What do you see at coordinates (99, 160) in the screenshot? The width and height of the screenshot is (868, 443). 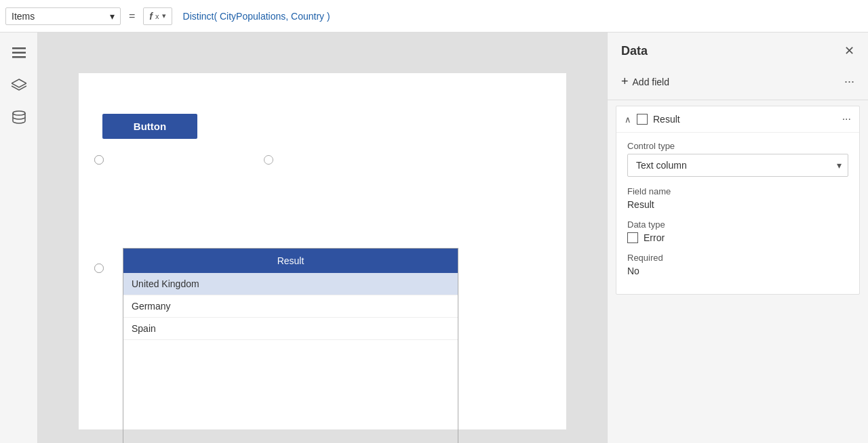 I see `handle-top-right` at bounding box center [99, 160].